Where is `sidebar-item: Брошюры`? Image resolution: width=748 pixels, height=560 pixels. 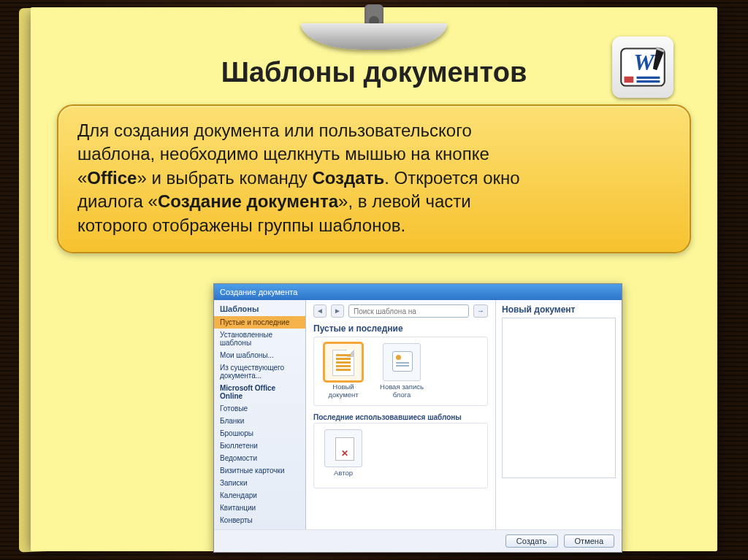
sidebar-item: Брошюры is located at coordinates (260, 434).